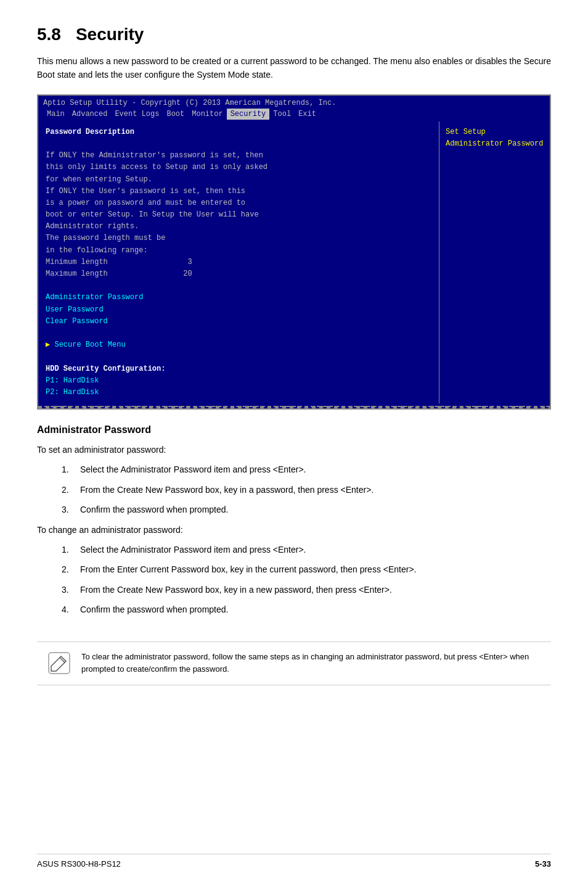  I want to click on bios-line-7: Administrator rights., so click(239, 227).